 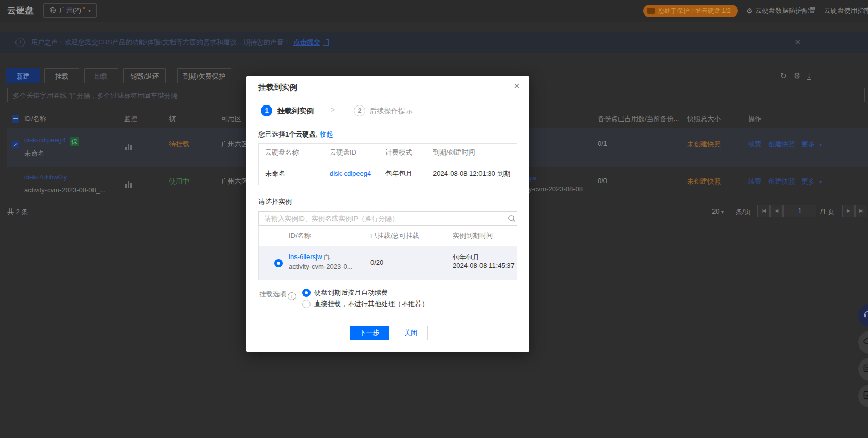 I want to click on gear-icon: ⚙, so click(x=749, y=11).